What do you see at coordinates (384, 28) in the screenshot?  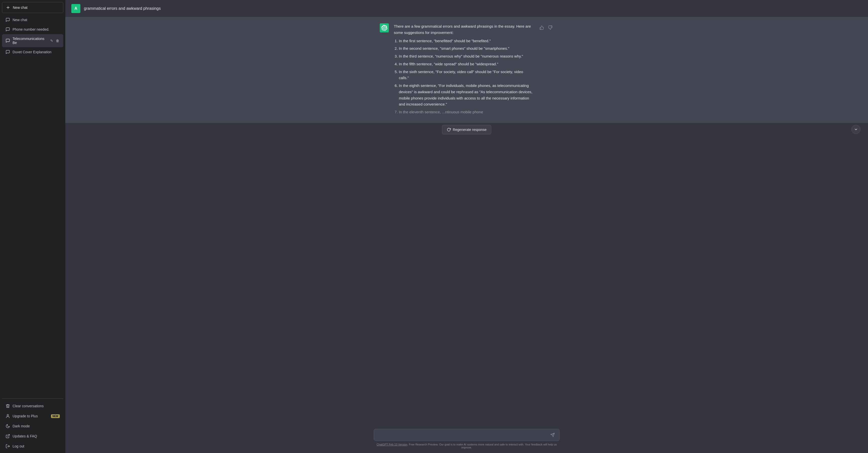 I see `openai-avatar` at bounding box center [384, 28].